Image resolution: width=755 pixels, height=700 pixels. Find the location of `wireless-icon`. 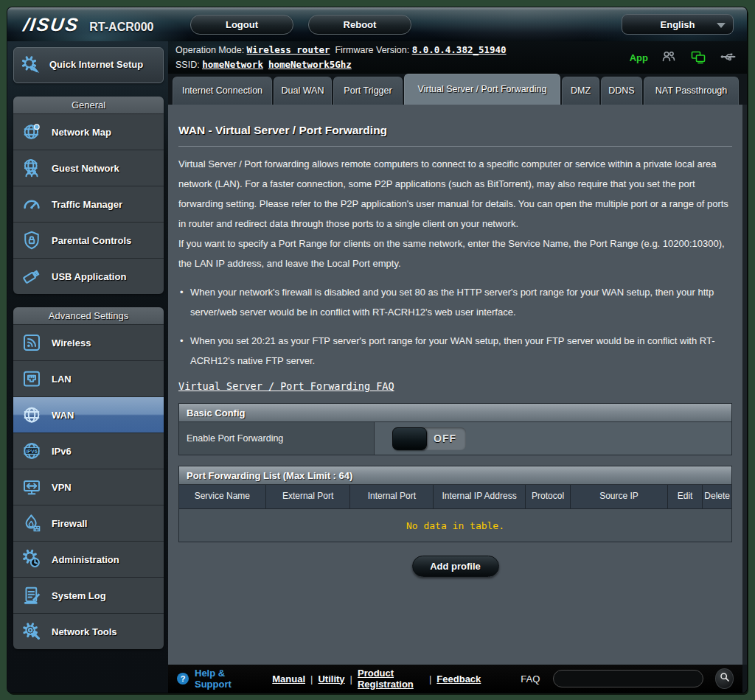

wireless-icon is located at coordinates (32, 343).